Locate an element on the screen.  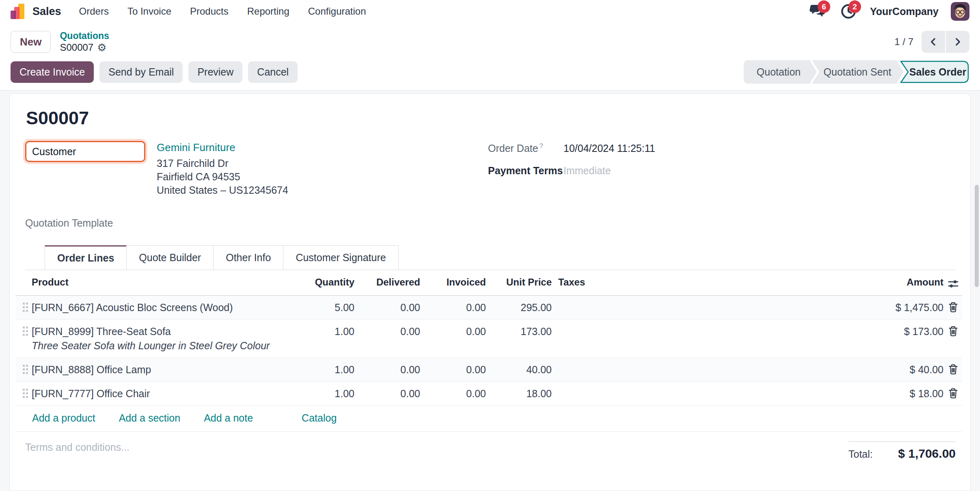
pager-next-button is located at coordinates (958, 42).